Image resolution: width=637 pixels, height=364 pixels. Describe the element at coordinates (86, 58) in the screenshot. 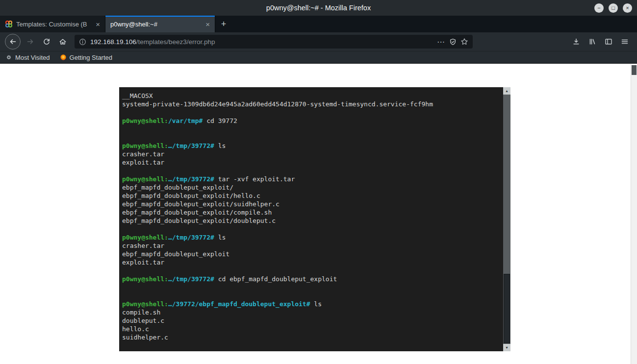

I see `bookmark-getting-started: Getting Started` at that location.